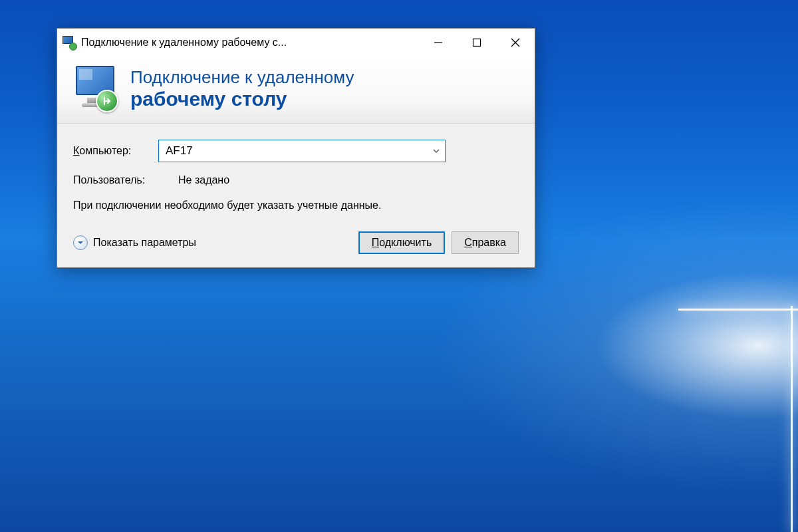 This screenshot has width=798, height=532. What do you see at coordinates (436, 151) in the screenshot?
I see `chevron-down-icon` at bounding box center [436, 151].